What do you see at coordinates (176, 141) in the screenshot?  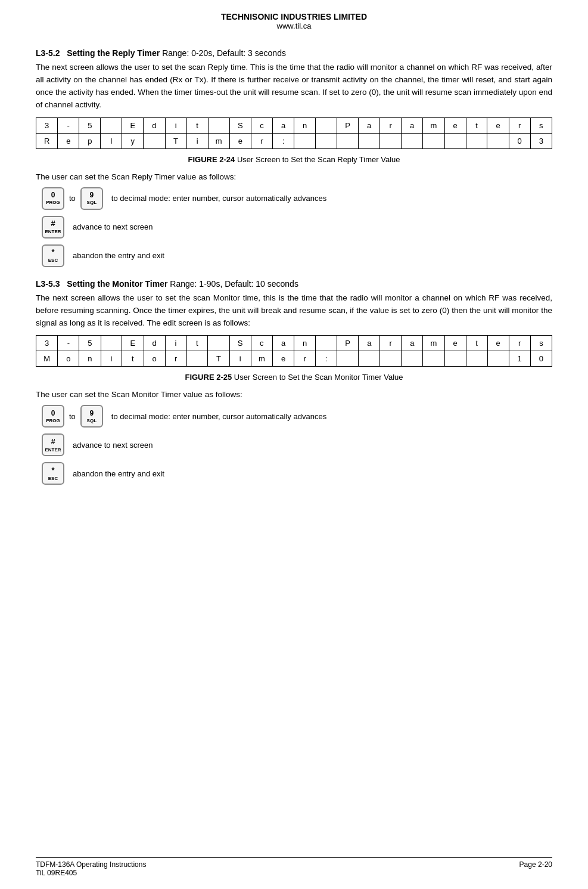 I see `grid-cell: T` at bounding box center [176, 141].